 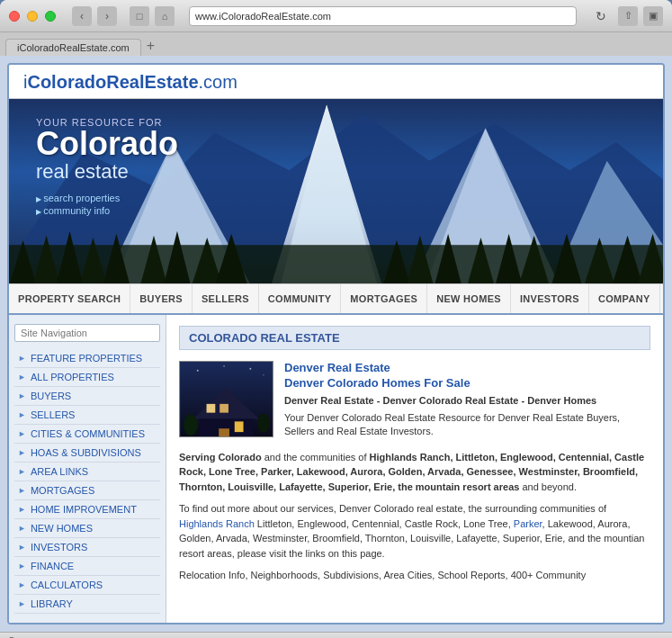 I want to click on listing-image-svg, so click(x=227, y=400).